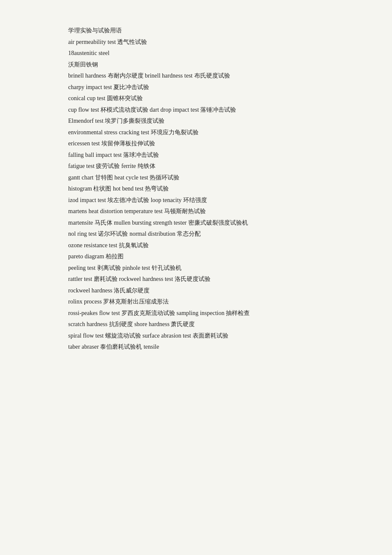 The height and width of the screenshot is (555, 392). I want to click on text-line-27: spiral flow test 螺旋流动试验 surface abrasion…, so click(196, 336).